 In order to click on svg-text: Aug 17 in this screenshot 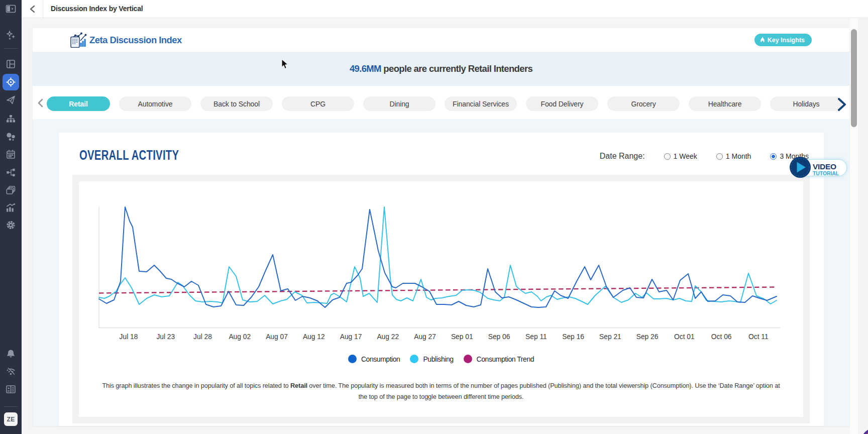, I will do `click(351, 337)`.